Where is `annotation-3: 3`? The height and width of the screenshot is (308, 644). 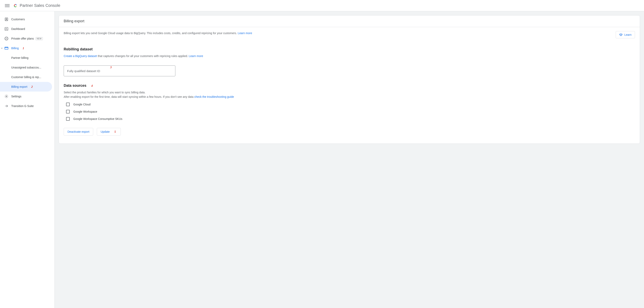
annotation-3: 3 is located at coordinates (111, 67).